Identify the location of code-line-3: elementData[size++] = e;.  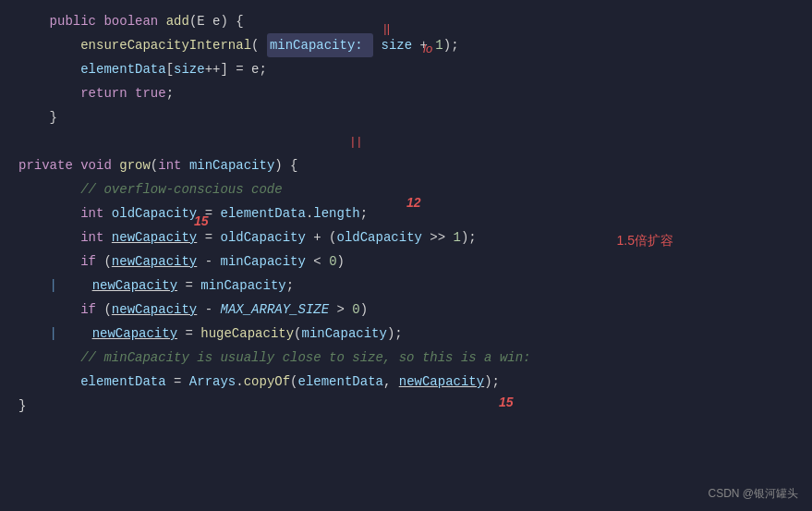
(406, 69).